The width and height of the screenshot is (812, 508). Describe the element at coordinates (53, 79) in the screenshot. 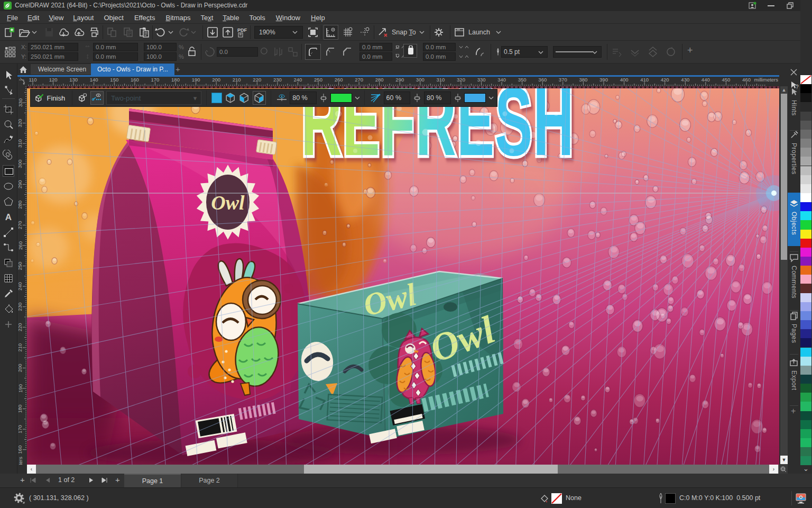

I see `svg-text: 120` at that location.